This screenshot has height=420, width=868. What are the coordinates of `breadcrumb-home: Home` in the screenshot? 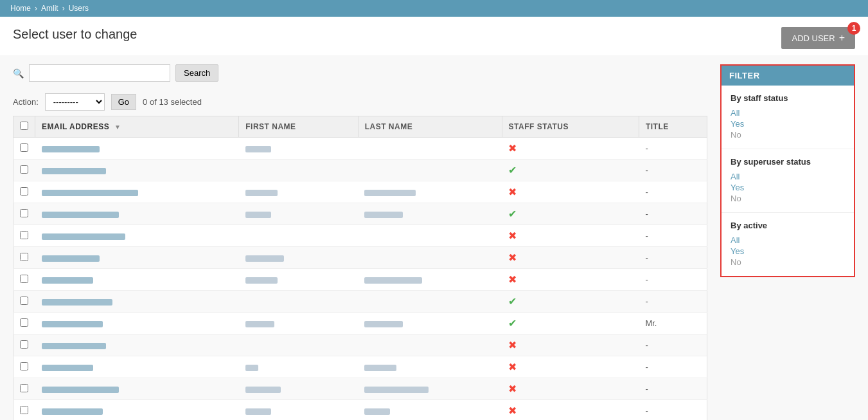 It's located at (21, 8).